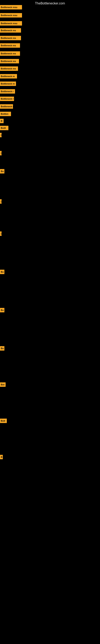 This screenshot has height=644, width=100. Describe the element at coordinates (4, 128) in the screenshot. I see `bottleneck-item: Bottl` at that location.